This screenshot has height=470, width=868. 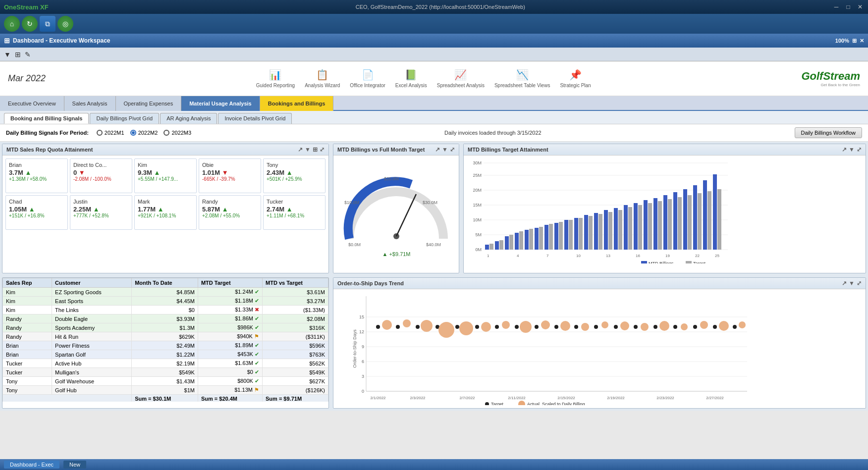 What do you see at coordinates (551, 348) in the screenshot?
I see `bubble-chart-svg: 0 3 6 9 12 15` at bounding box center [551, 348].